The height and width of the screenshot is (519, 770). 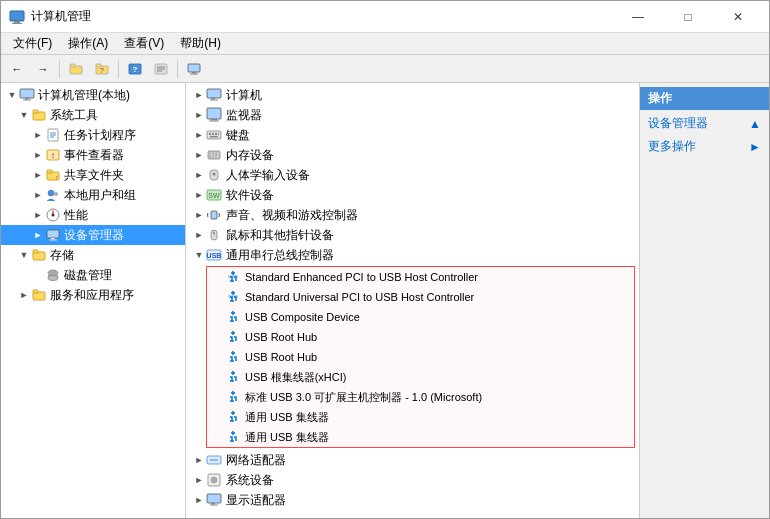 What do you see at coordinates (200, 44) in the screenshot?
I see `menu-help: 帮助(H)` at bounding box center [200, 44].